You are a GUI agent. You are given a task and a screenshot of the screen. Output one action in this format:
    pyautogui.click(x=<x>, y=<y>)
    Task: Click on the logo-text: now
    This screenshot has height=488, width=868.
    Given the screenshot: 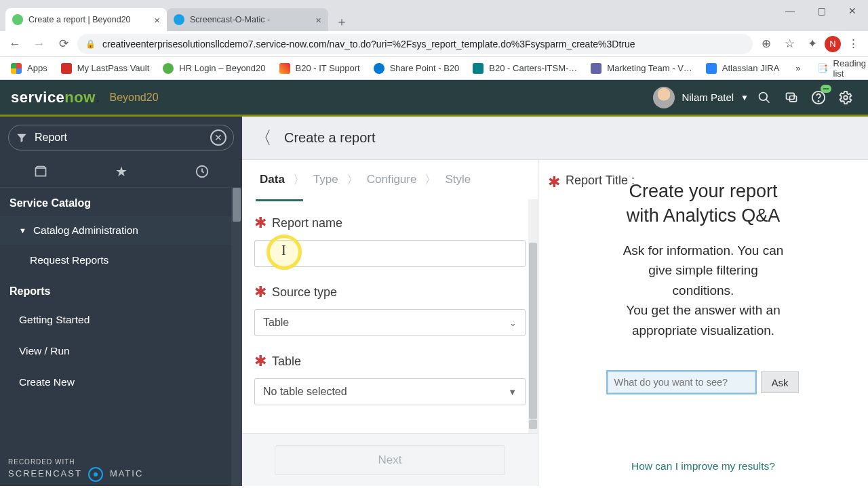 What is the action you would take?
    pyautogui.click(x=80, y=98)
    